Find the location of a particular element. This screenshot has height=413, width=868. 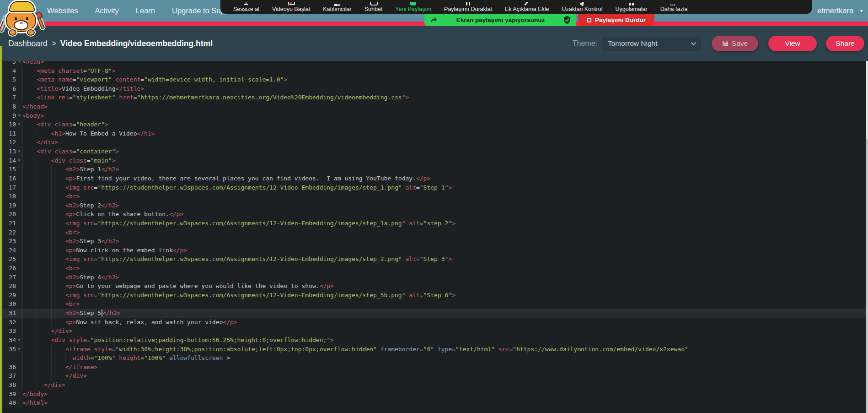

breadcrumb-dashboard-link: Dashboard is located at coordinates (28, 44).